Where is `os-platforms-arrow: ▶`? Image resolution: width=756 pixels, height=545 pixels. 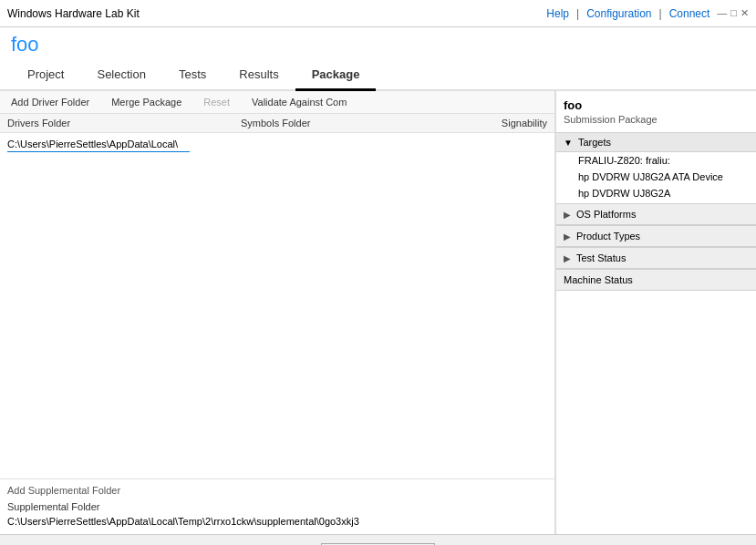 os-platforms-arrow: ▶ is located at coordinates (567, 215).